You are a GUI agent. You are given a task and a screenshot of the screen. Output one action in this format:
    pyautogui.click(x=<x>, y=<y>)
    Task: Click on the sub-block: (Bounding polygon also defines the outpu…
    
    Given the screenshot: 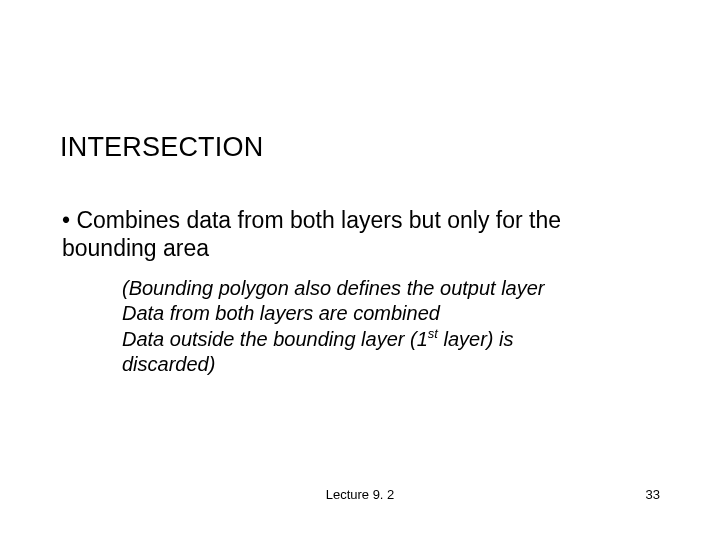 What is the action you would take?
    pyautogui.click(x=334, y=326)
    